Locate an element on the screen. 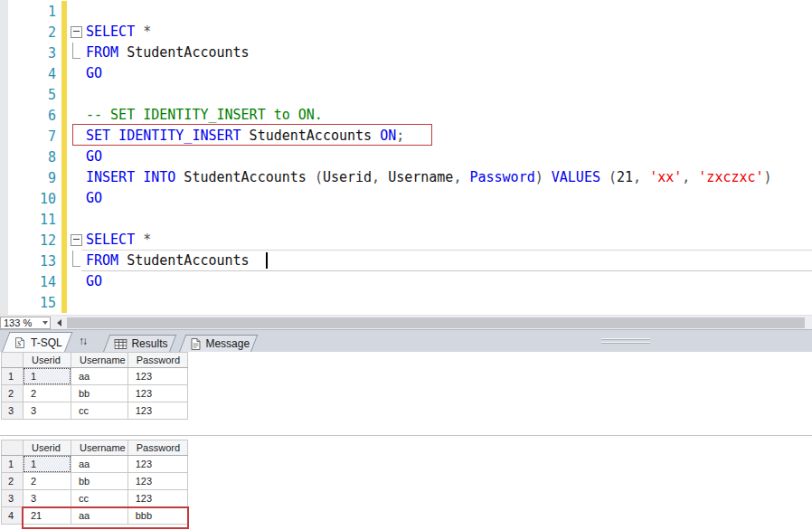 The width and height of the screenshot is (812, 530). line-number: 11 is located at coordinates (34, 220).